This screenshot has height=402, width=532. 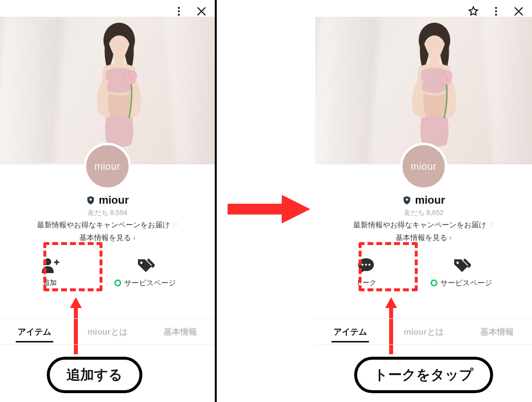 I want to click on friends-count: 友だち 8,652, so click(x=424, y=213).